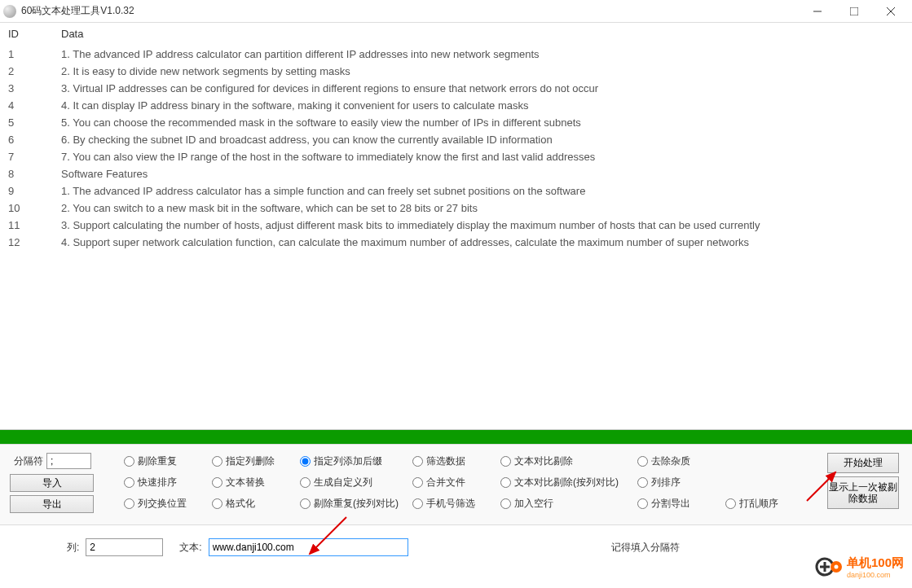 This screenshot has height=588, width=912. Describe the element at coordinates (678, 461) in the screenshot. I see `radio-option: 去除杂质` at that location.